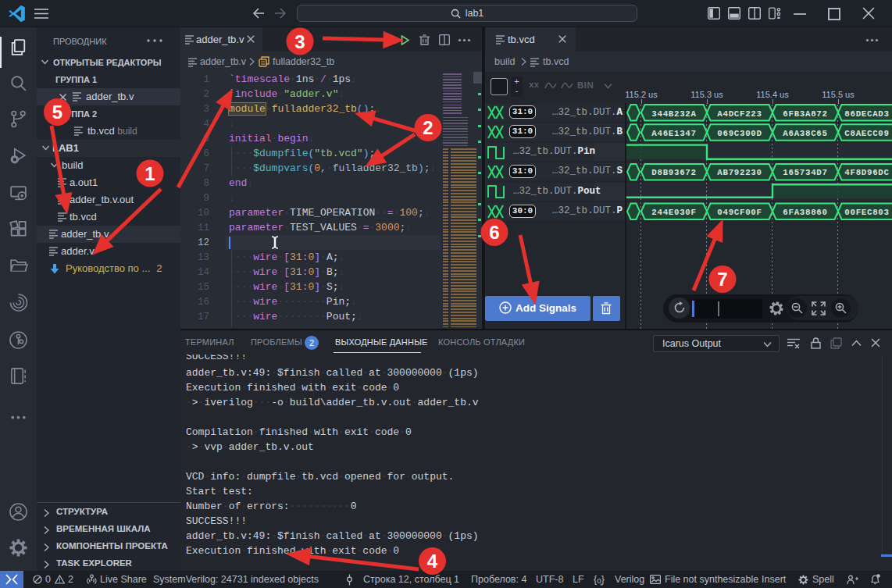 This screenshot has width=892, height=588. What do you see at coordinates (805, 212) in the screenshot?
I see `svg-text: 6FA38860` at bounding box center [805, 212].